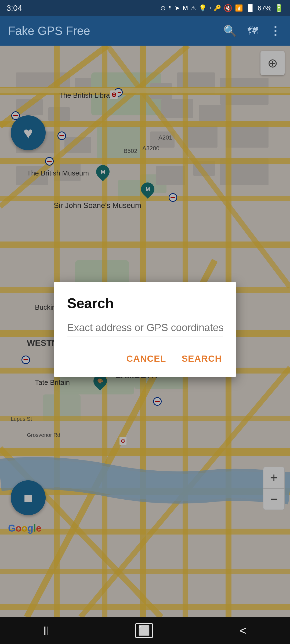  Describe the element at coordinates (163, 8) in the screenshot. I see `location-status-icon: ⊙` at that location.